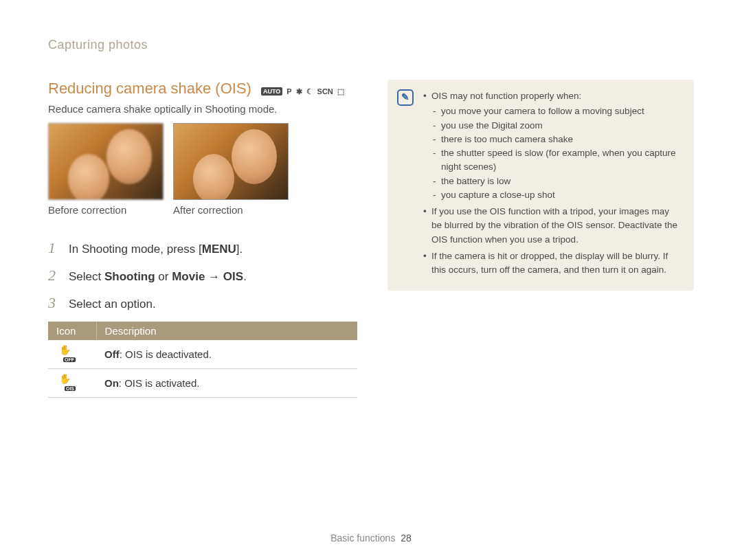 The height and width of the screenshot is (560, 742). I want to click on note-sub-bullet: the shutter speed is slow (for example, …, so click(556, 161).